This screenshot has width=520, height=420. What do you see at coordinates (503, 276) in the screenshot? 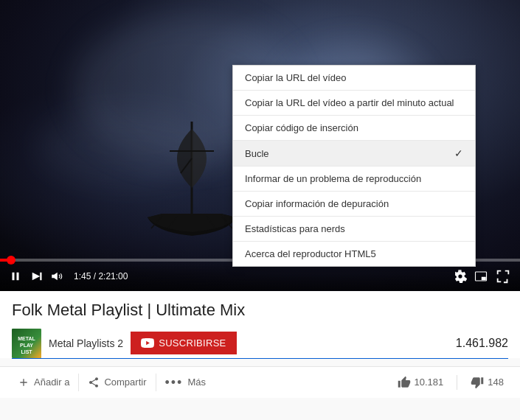
I see `fullscreen-button` at bounding box center [503, 276].